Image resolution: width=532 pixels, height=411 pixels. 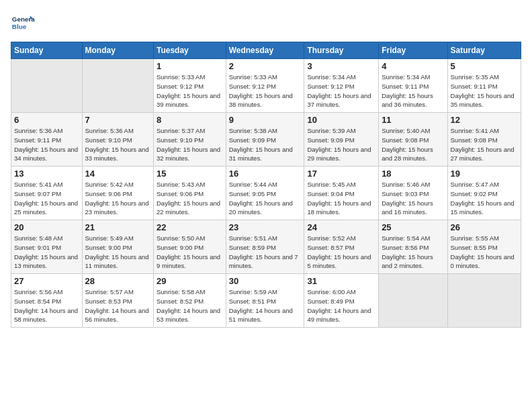 I want to click on calendar-day-cell: 8 Sunrise: 5:37 AM Sunset: 9:10 PM Dayli…, so click(x=190, y=140).